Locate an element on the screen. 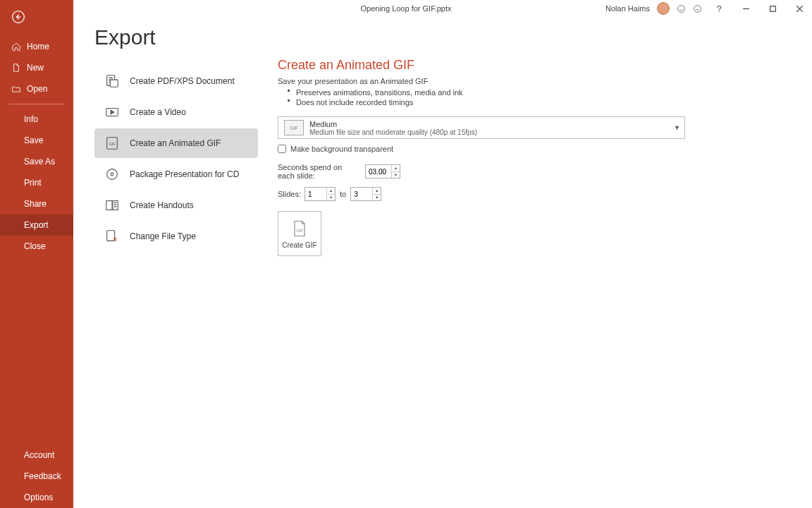 The image size is (812, 508). quality-detail: Medium file size and moderate quality (4… is located at coordinates (393, 133).